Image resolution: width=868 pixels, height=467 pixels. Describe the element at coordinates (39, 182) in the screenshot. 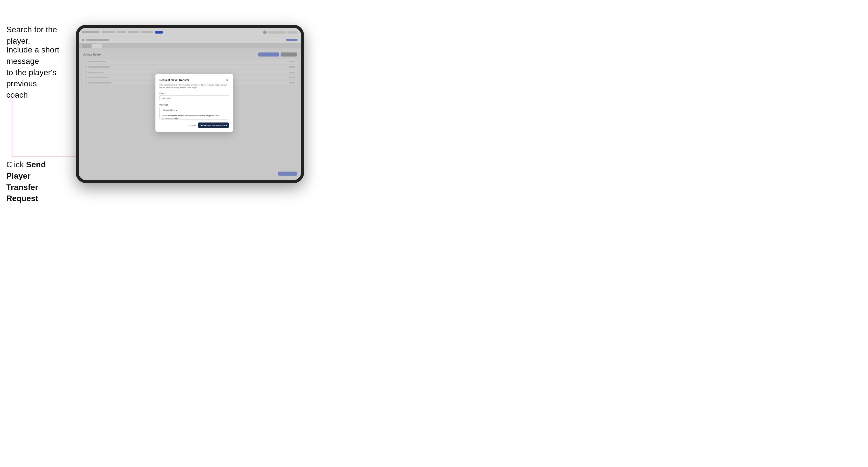

I see `annotation-click-text: Click Send Player Transfer Request` at that location.